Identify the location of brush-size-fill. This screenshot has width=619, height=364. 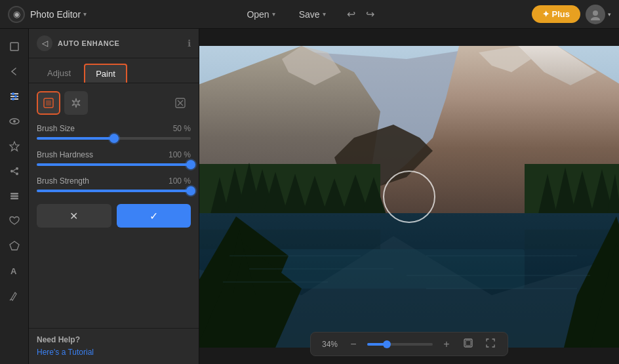
(75, 138).